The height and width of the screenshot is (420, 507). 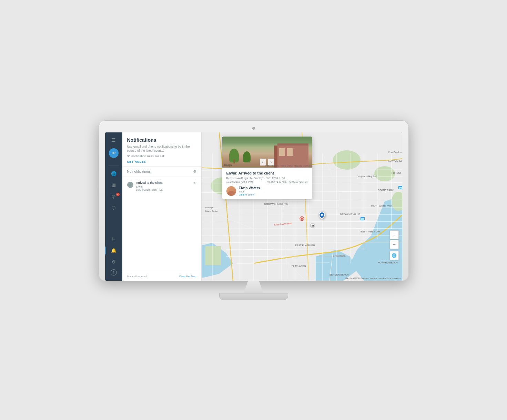 I want to click on monitor-stand-neck, so click(x=254, y=287).